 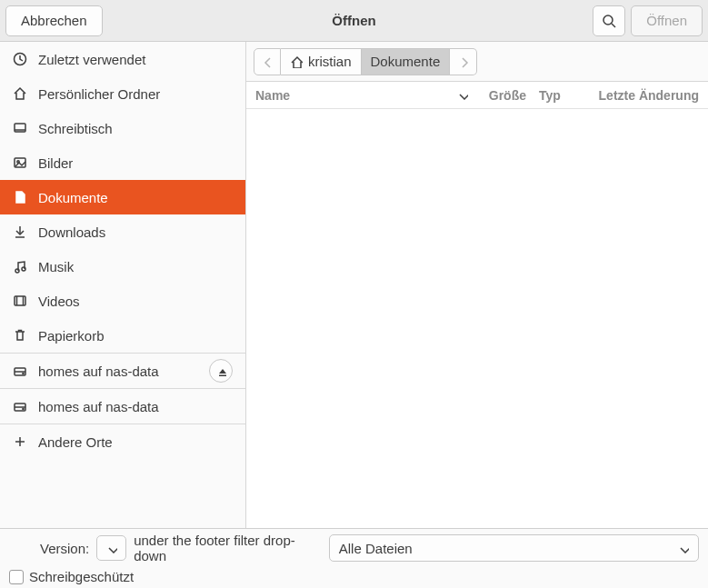 What do you see at coordinates (221, 371) in the screenshot?
I see `eject-icon` at bounding box center [221, 371].